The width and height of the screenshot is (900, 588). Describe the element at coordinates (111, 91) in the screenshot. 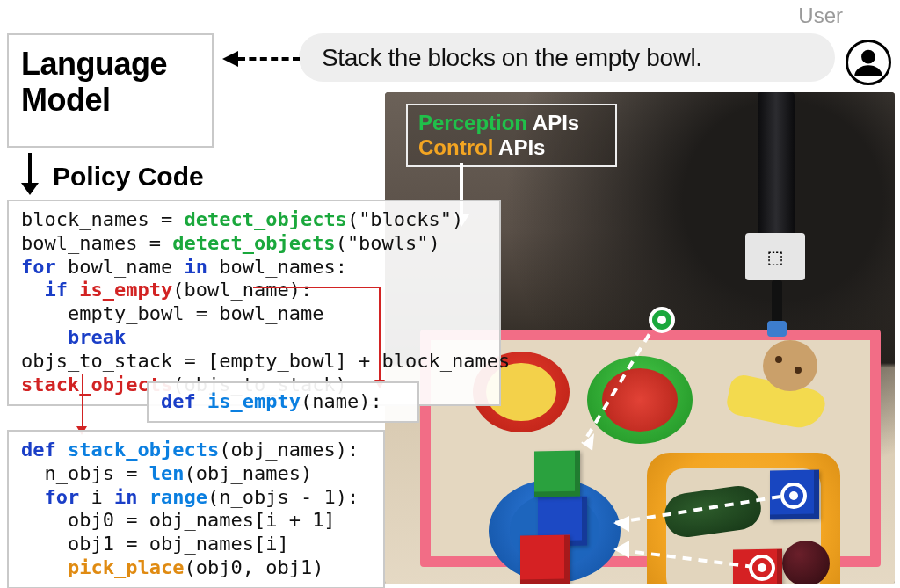

I see `language-model-box: LanguageModel` at that location.